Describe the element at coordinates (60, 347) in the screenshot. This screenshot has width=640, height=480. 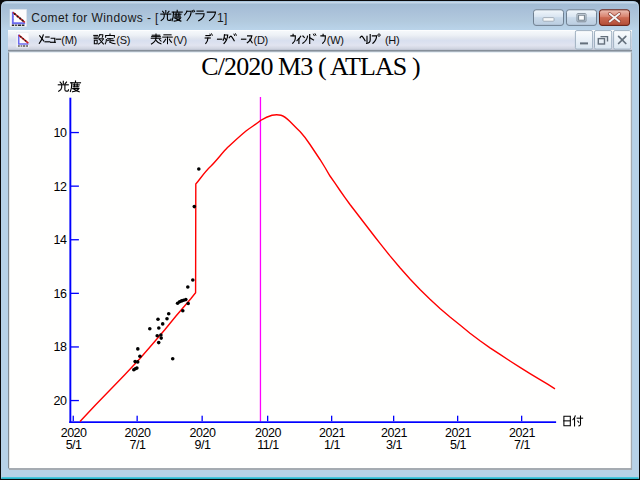
I see `svg-text: 18` at that location.